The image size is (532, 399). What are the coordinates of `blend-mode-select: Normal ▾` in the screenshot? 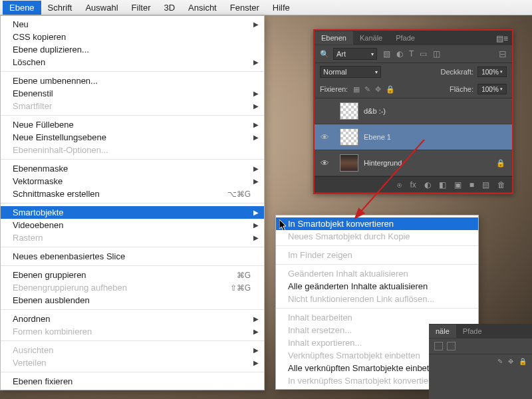 It's located at (350, 72).